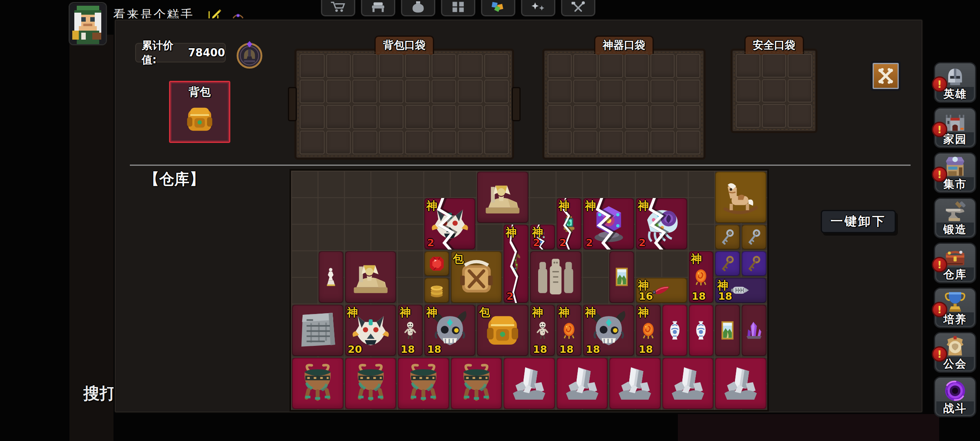  What do you see at coordinates (955, 82) in the screenshot?
I see `sidebar-item-helmet: 英雄!` at bounding box center [955, 82].